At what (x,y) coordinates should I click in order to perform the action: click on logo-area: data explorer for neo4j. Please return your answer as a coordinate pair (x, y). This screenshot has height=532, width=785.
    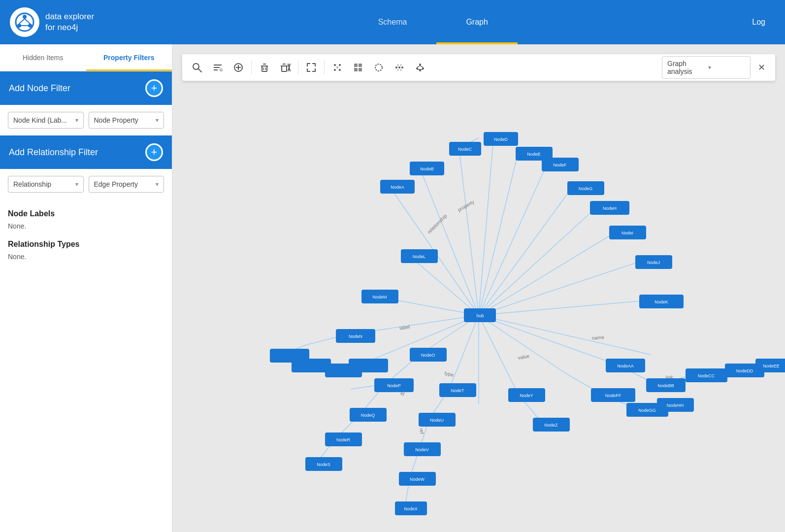
    Looking at the image, I should click on (52, 22).